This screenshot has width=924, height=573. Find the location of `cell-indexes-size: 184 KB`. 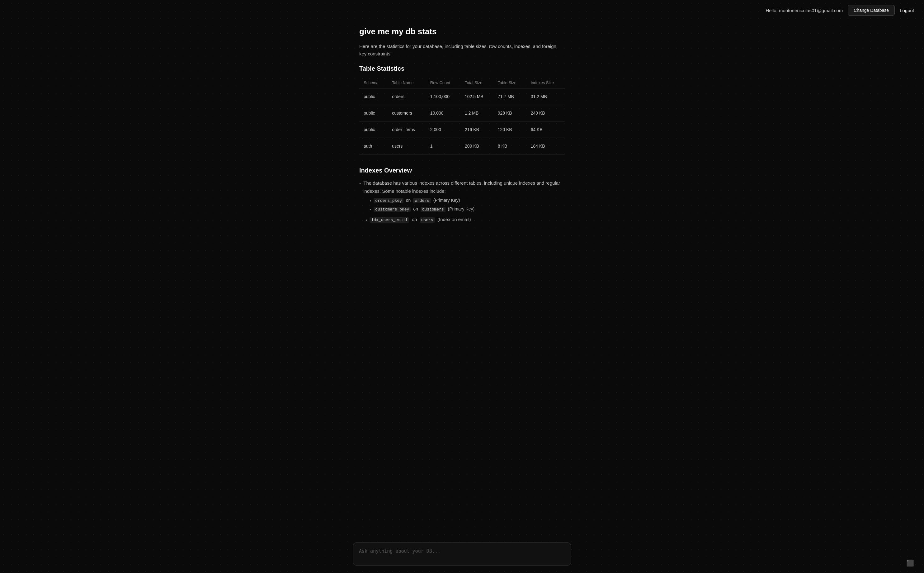

cell-indexes-size: 184 KB is located at coordinates (546, 146).